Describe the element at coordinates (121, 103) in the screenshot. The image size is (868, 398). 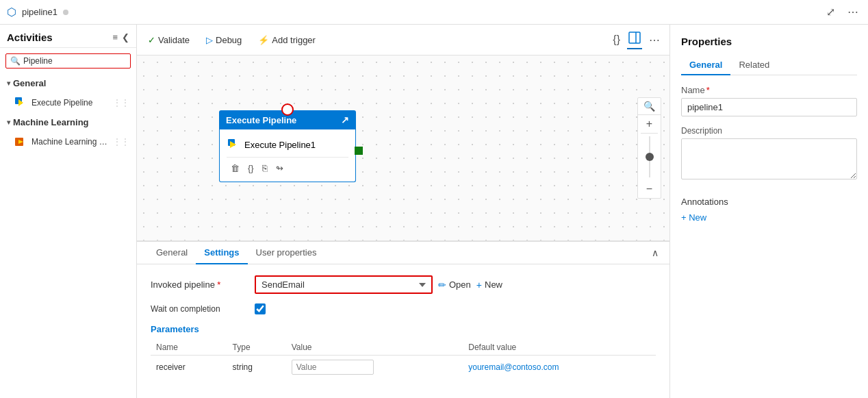
I see `drag-handle-icon: ⋮⋮` at that location.